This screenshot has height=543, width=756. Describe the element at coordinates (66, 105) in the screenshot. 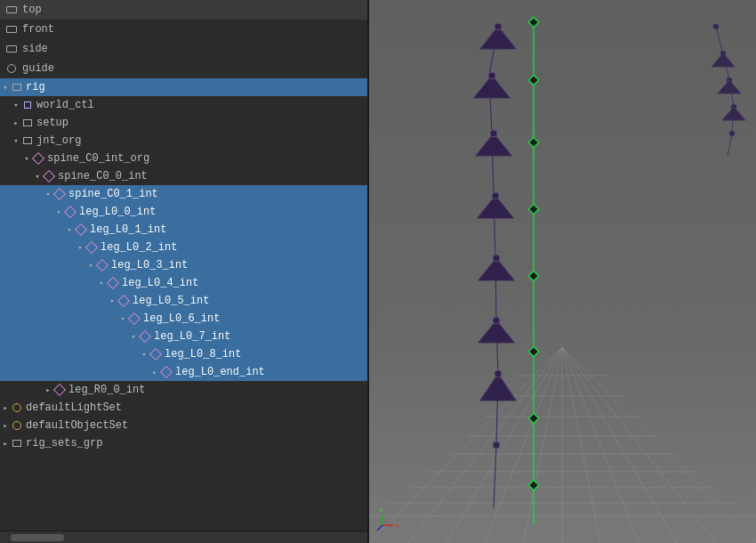

I see `tree-item-label: world_ctl` at that location.